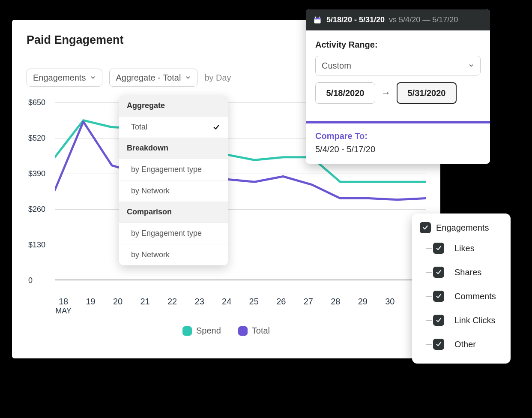 This screenshot has width=532, height=418. What do you see at coordinates (63, 306) in the screenshot?
I see `x-tick-label: 18MAY` at bounding box center [63, 306].